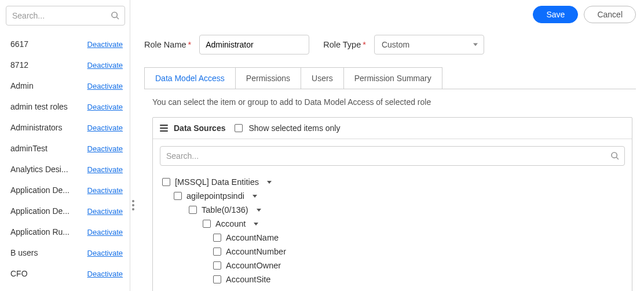  I want to click on show-selected-checkbox, so click(239, 128).